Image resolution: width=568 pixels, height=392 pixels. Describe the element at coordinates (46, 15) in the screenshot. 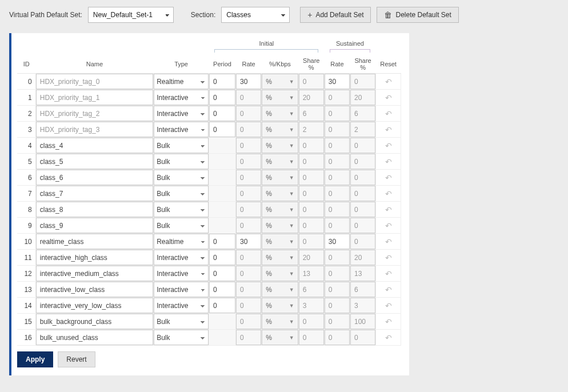

I see `vp-default-set-label: Virtual Path Default Set:` at that location.